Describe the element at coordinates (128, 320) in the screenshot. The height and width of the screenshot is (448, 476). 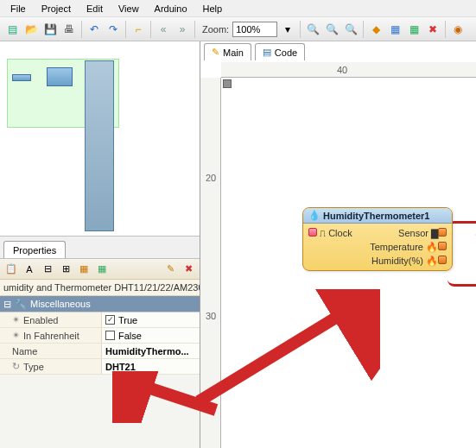
I see `prop-value: True` at that location.